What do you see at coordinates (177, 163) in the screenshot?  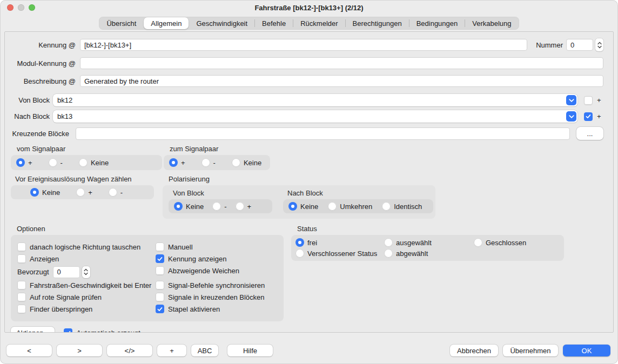 I see `zum-signalpaar-option-plus: +` at bounding box center [177, 163].